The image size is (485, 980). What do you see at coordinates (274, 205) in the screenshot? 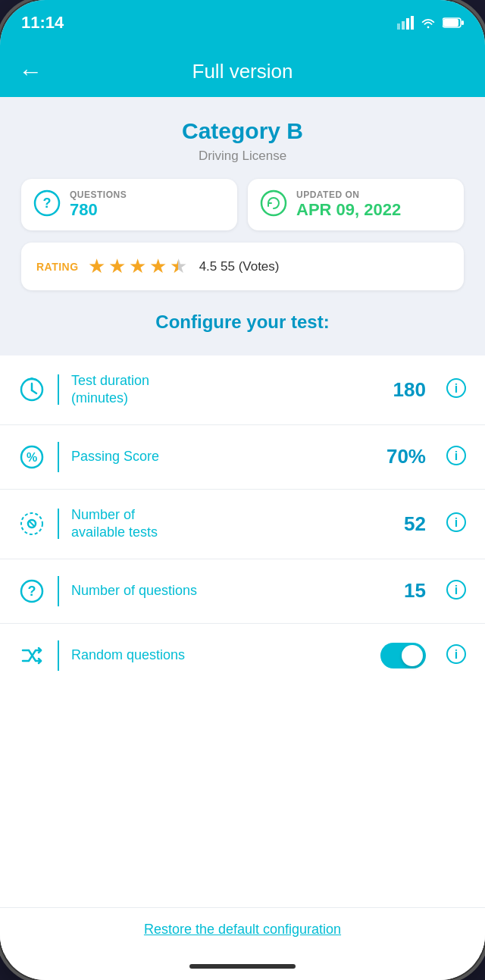
I see `updated-icon` at bounding box center [274, 205].